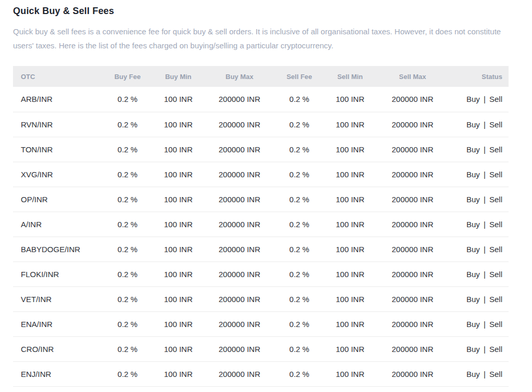 The height and width of the screenshot is (392, 532). I want to click on pair-cell: VET/INR, so click(57, 299).